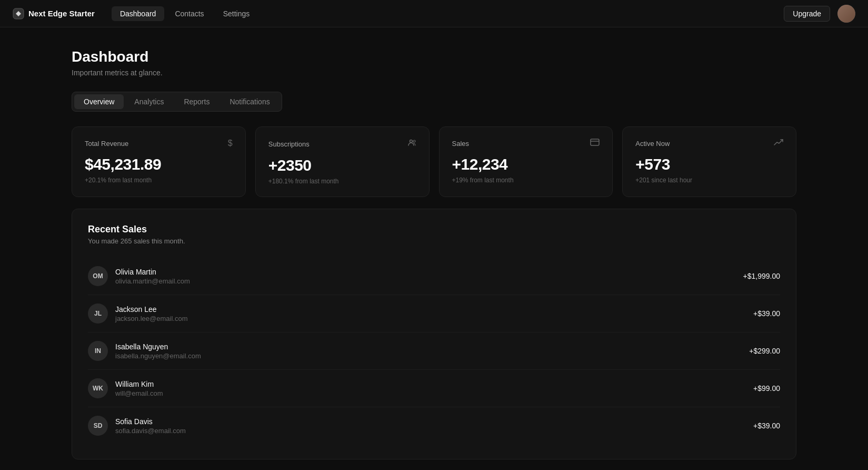 The width and height of the screenshot is (868, 470). What do you see at coordinates (98, 276) in the screenshot?
I see `sale-avatar-om: OM` at bounding box center [98, 276].